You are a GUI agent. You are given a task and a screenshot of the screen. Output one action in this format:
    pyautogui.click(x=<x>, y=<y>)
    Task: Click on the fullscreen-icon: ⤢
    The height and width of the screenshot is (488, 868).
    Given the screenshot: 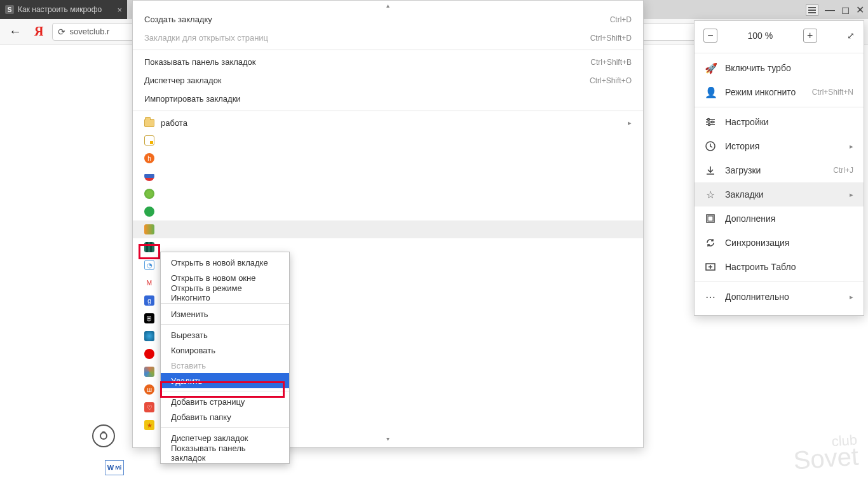 What is the action you would take?
    pyautogui.click(x=851, y=36)
    